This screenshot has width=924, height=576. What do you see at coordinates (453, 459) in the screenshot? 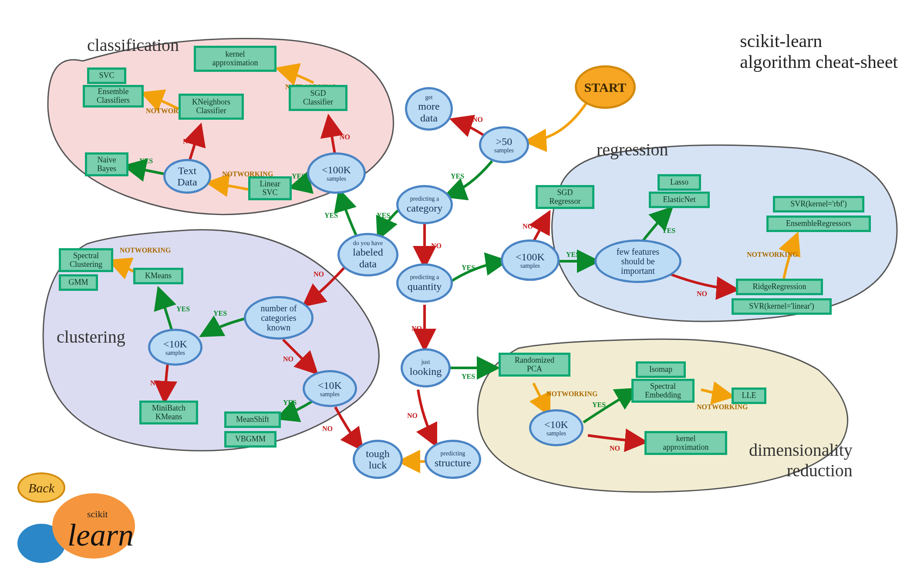
I see `predicting-structure-node: predictingstructure` at bounding box center [453, 459].